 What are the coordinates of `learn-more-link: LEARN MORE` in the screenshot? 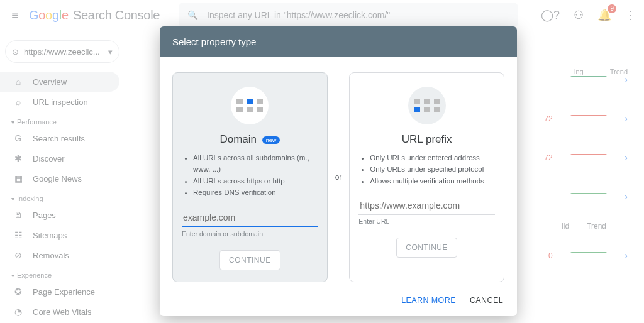 It's located at (429, 300).